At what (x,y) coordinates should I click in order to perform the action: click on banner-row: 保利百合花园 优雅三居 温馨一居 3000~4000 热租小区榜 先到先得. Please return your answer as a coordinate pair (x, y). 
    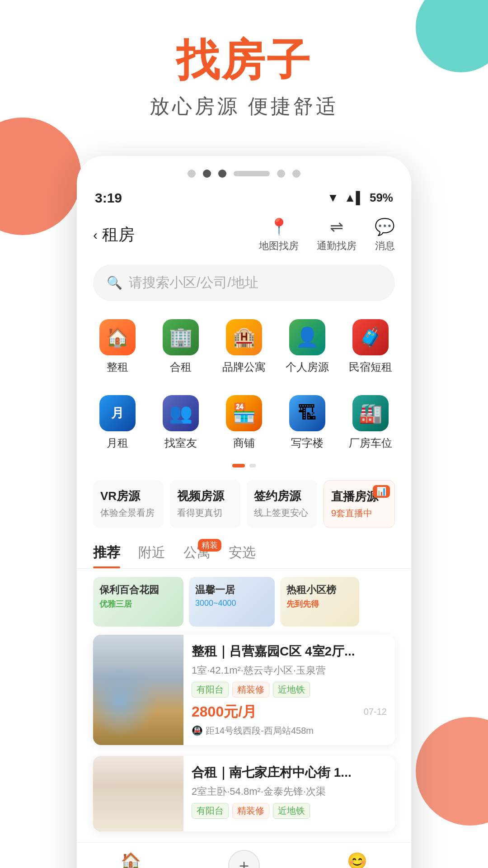
    Looking at the image, I should click on (244, 602).